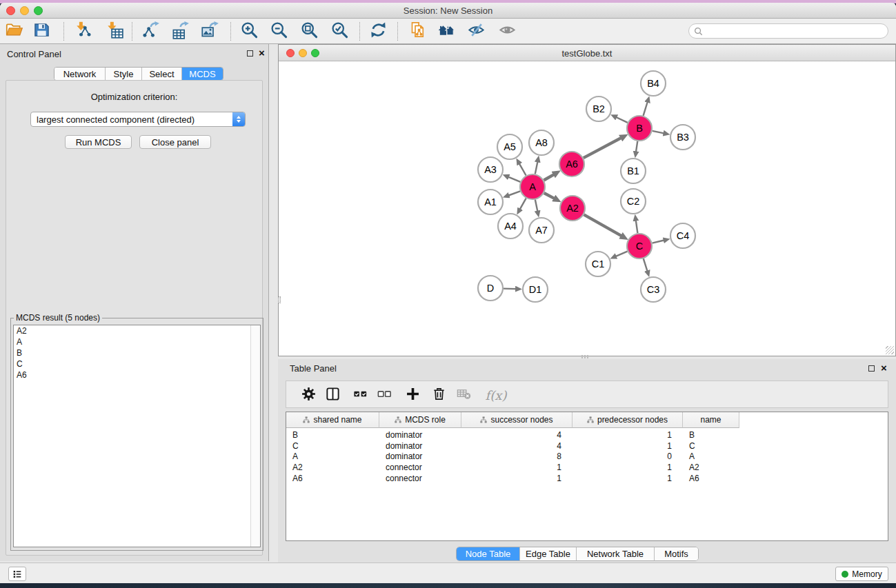  What do you see at coordinates (490, 202) in the screenshot?
I see `node-A1: A1` at bounding box center [490, 202].